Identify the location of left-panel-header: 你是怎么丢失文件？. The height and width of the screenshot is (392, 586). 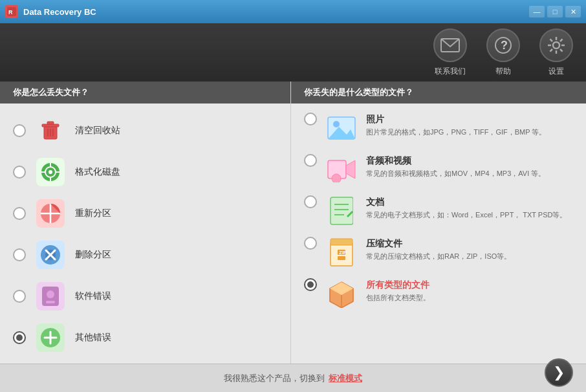
(145, 93).